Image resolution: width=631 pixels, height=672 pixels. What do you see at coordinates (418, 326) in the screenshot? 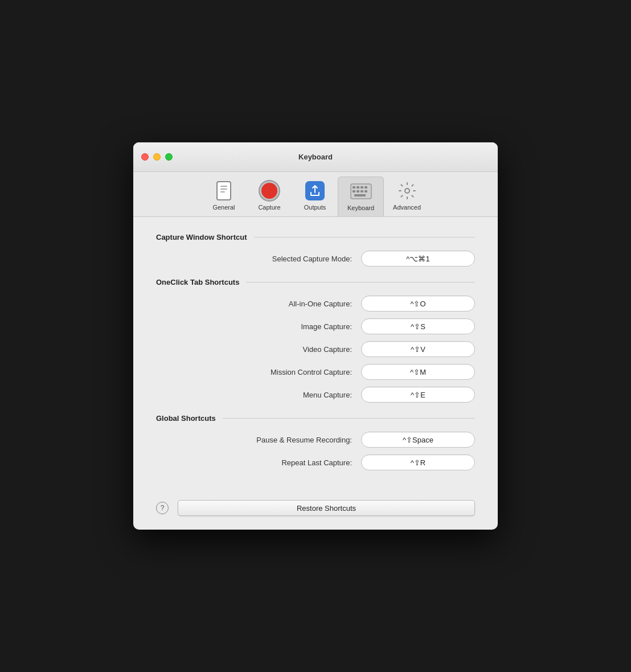
I see `image-capture-button: ^⇧S` at bounding box center [418, 326].